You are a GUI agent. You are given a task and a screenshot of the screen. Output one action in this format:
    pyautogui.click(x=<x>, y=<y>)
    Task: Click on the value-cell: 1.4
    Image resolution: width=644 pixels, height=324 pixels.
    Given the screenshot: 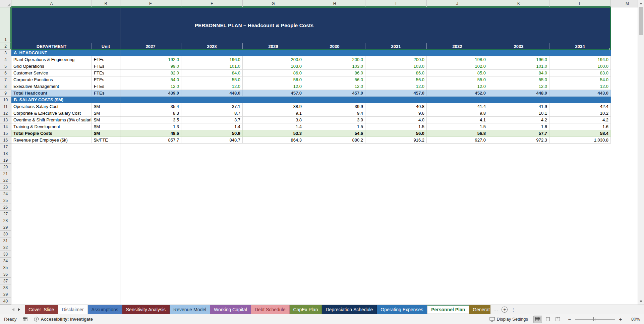 What is the action you would take?
    pyautogui.click(x=274, y=127)
    